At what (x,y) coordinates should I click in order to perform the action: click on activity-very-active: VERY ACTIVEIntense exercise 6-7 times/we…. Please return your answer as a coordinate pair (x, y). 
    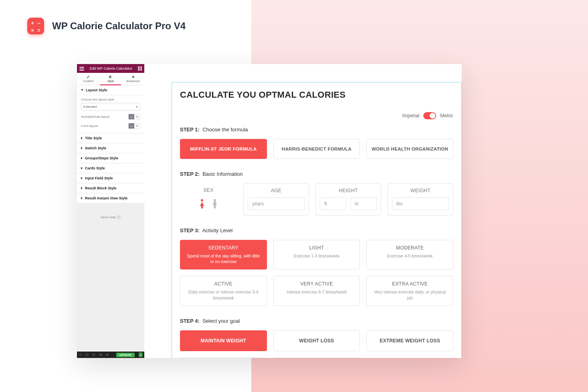
    Looking at the image, I should click on (317, 291).